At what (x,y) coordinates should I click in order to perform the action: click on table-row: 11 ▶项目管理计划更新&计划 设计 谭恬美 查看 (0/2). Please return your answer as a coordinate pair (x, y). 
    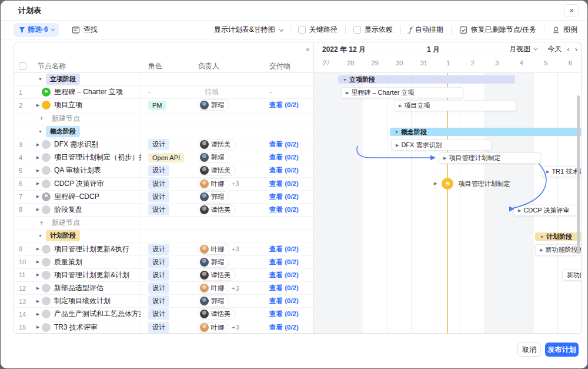
    Looking at the image, I should click on (163, 275).